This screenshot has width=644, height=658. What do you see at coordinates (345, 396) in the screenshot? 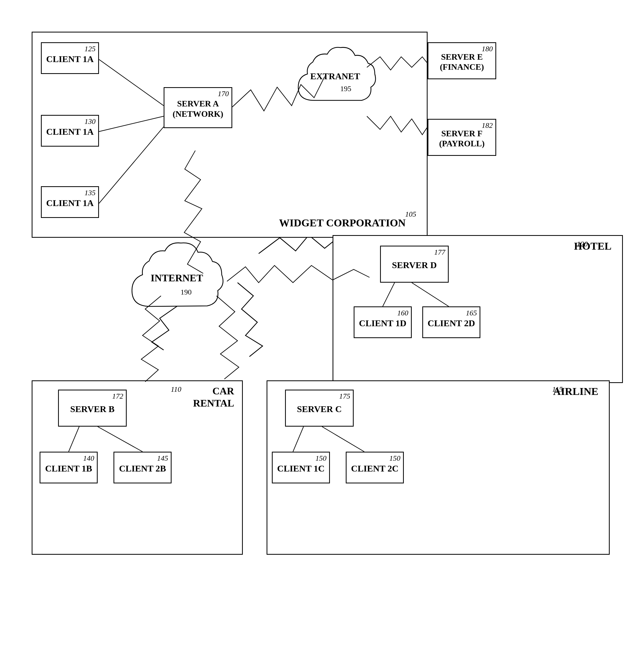
I see `server-c-id: 175` at bounding box center [345, 396].